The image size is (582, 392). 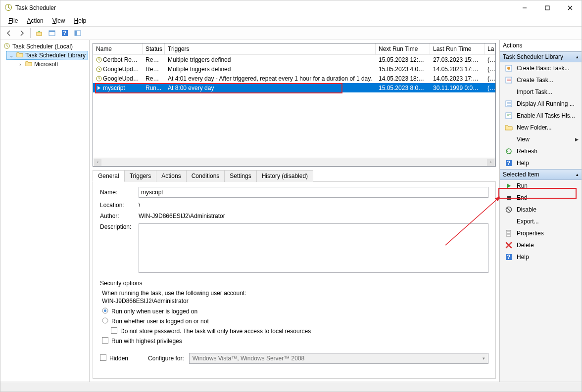 I want to click on action-new-folder: New Folder..., so click(x=540, y=128).